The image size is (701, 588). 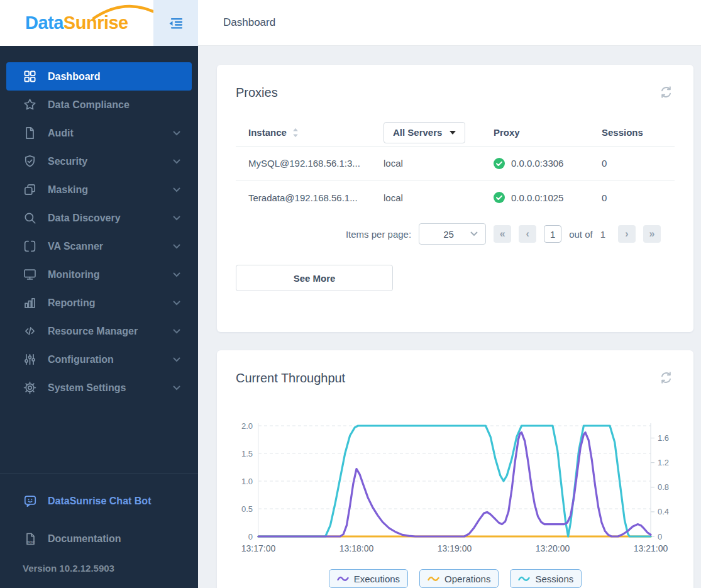 What do you see at coordinates (30, 161) in the screenshot?
I see `shield-icon` at bounding box center [30, 161].